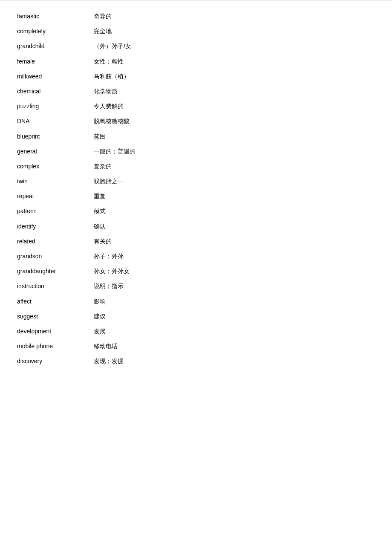 This screenshot has height=555, width=392. What do you see at coordinates (196, 32) in the screenshot?
I see `vocab-row: completely完全地` at bounding box center [196, 32].